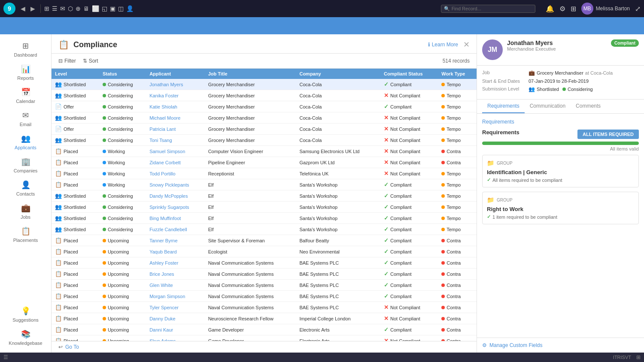 This screenshot has width=644, height=362. I want to click on cell-applicant: Katie Shiolah, so click(175, 107).